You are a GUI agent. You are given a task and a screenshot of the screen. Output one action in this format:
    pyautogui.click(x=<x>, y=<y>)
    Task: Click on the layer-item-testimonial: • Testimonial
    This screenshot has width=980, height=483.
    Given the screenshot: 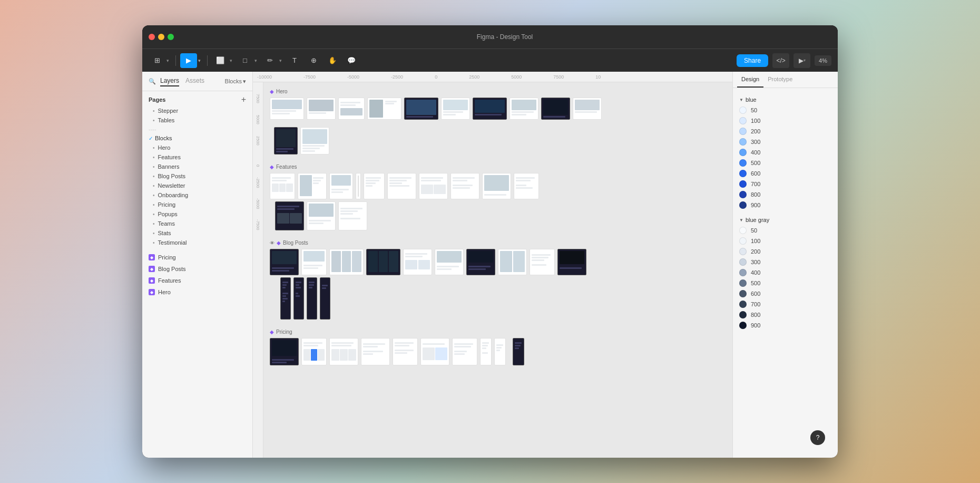 What is the action you would take?
    pyautogui.click(x=197, y=243)
    